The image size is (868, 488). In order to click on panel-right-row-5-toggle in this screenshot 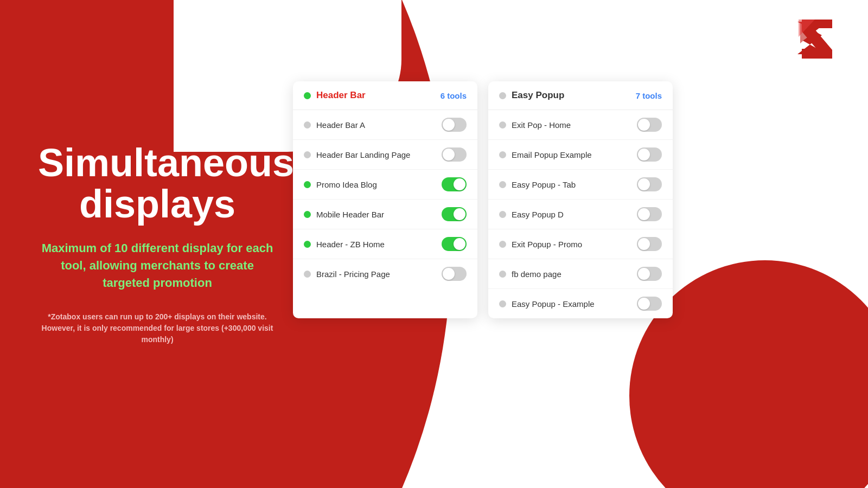, I will do `click(649, 244)`.